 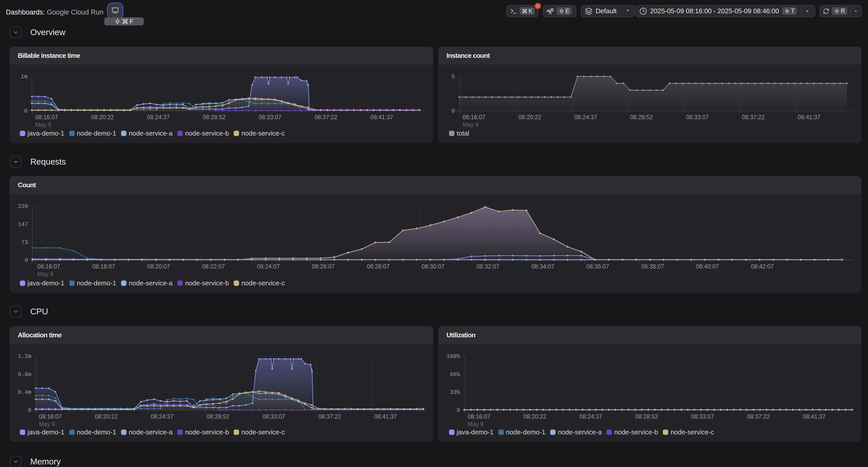 What do you see at coordinates (454, 356) in the screenshot?
I see `svg-text: 100%` at bounding box center [454, 356].